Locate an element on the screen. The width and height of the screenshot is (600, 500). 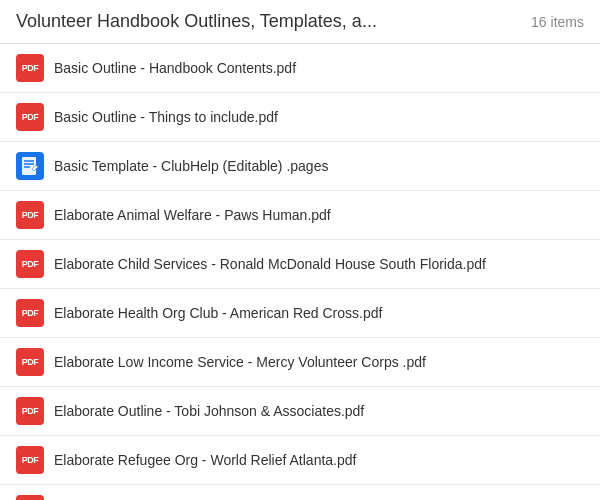
page-title: Volunteer Handbook Outlines, Templates, … is located at coordinates (268, 22).